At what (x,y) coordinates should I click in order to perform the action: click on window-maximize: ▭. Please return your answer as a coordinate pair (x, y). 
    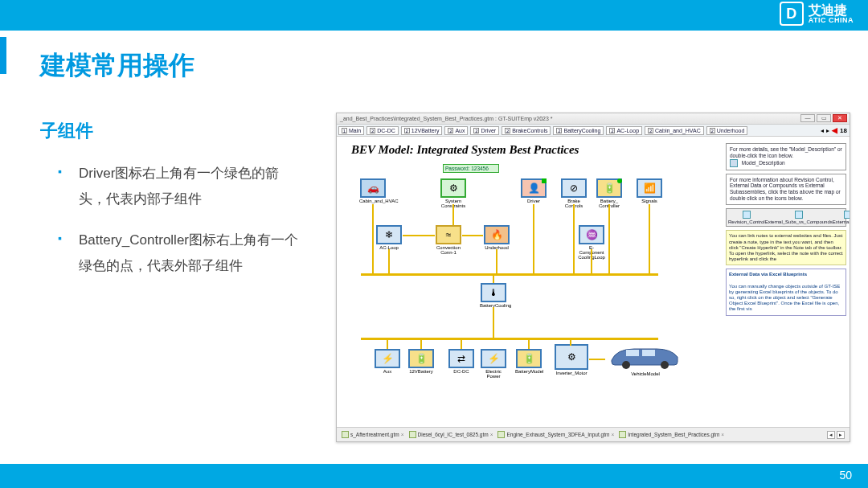
    Looking at the image, I should click on (824, 118).